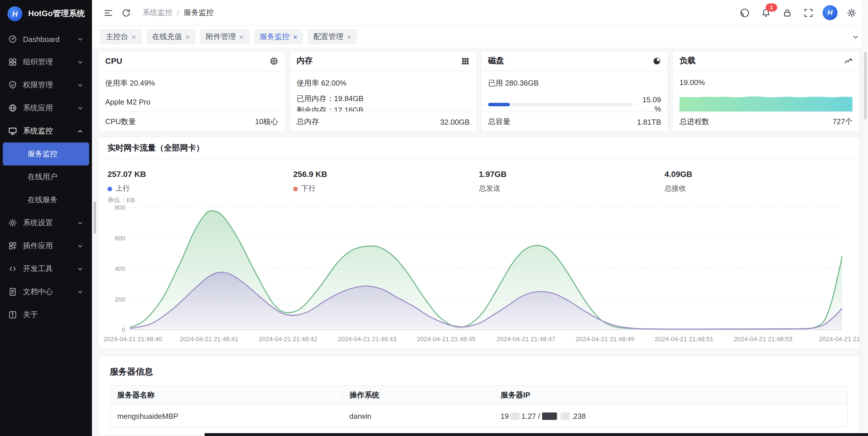 This screenshot has width=868, height=436. I want to click on load-footer-value: 727个, so click(842, 122).